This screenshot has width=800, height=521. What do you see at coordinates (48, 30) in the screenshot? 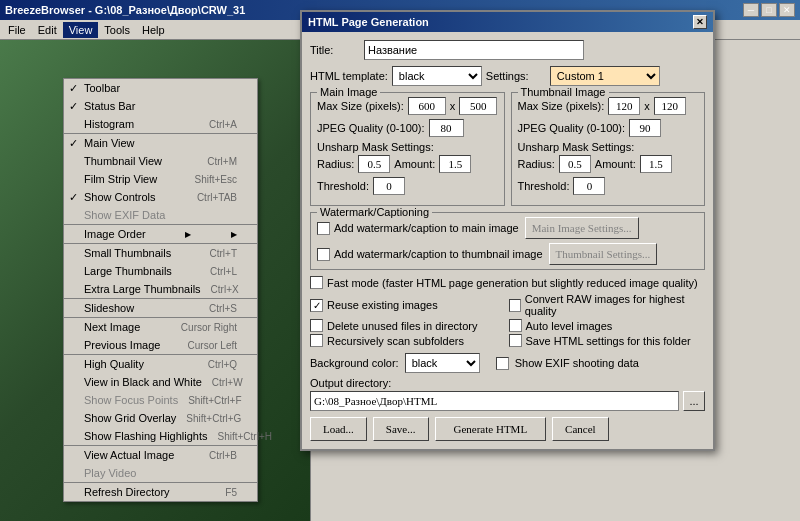
I see `menu-edit: Edit` at bounding box center [48, 30].